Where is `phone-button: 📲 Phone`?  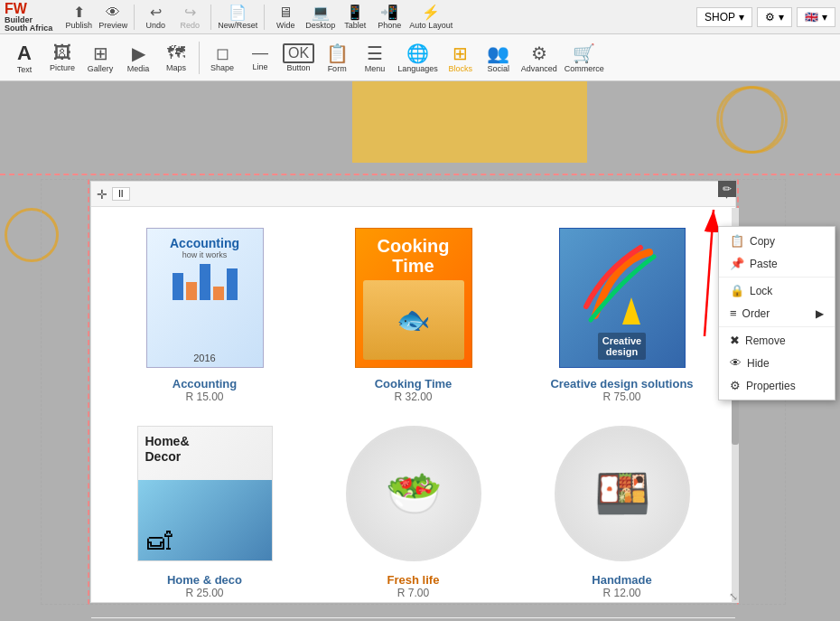
phone-button: 📲 Phone is located at coordinates (389, 16).